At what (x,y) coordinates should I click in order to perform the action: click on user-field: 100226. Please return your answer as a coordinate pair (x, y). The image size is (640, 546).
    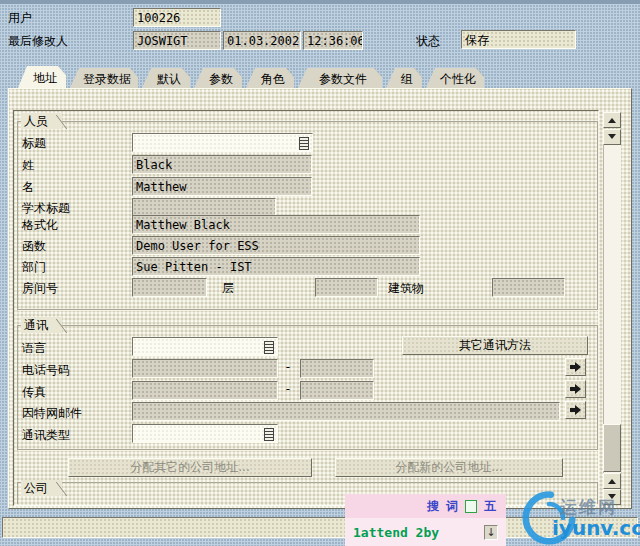
    Looking at the image, I should click on (177, 18).